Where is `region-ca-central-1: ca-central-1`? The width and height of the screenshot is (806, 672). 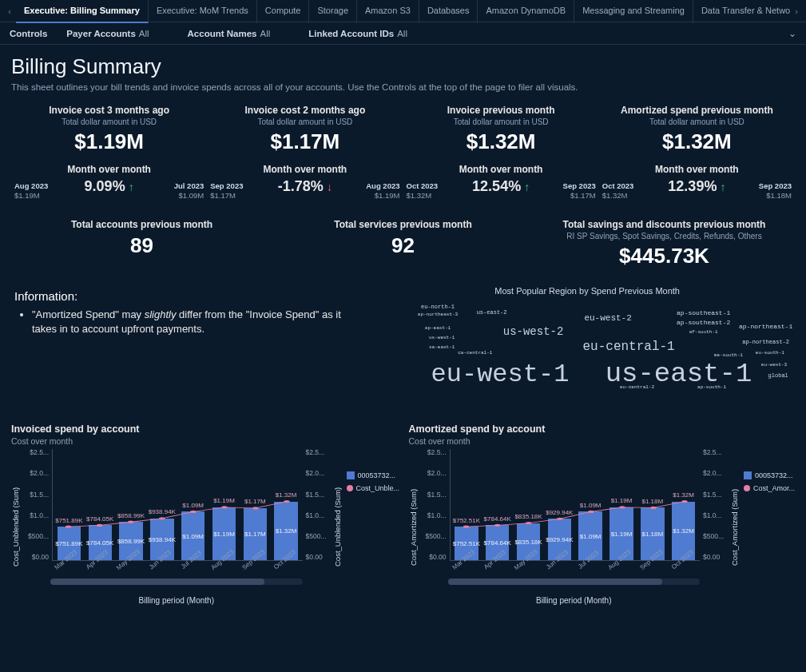
region-ca-central-1: ca-central-1 is located at coordinates (474, 353).